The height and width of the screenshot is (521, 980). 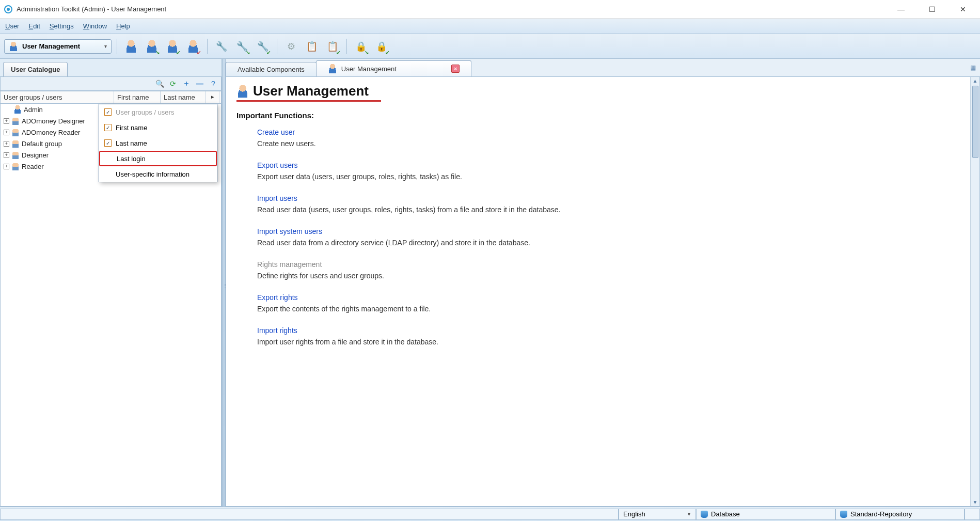 What do you see at coordinates (766, 514) in the screenshot?
I see `status-database: Database` at bounding box center [766, 514].